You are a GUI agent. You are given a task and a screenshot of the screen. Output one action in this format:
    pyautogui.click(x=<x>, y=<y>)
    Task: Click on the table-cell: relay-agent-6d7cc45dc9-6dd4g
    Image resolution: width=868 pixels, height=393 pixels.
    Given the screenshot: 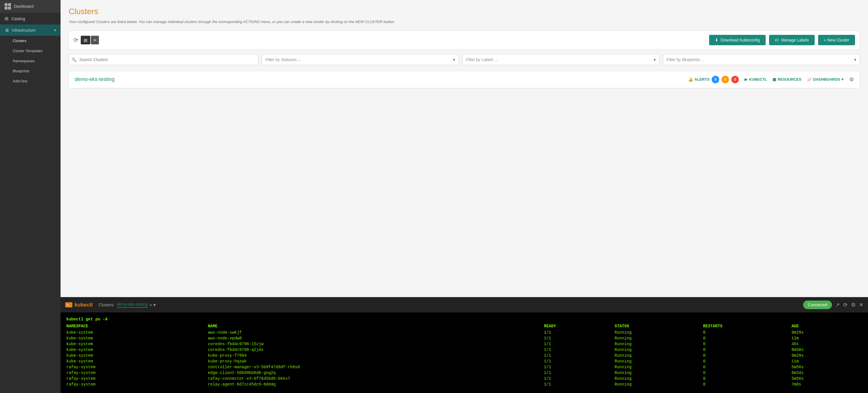 What is the action you would take?
    pyautogui.click(x=376, y=385)
    